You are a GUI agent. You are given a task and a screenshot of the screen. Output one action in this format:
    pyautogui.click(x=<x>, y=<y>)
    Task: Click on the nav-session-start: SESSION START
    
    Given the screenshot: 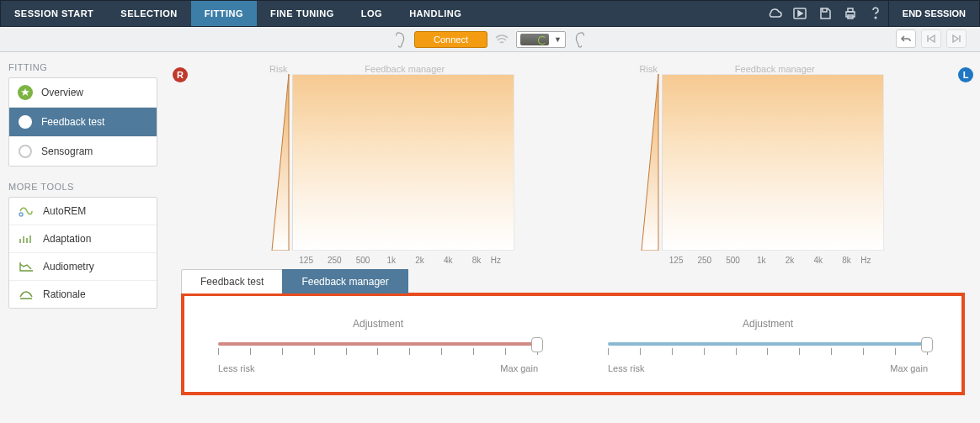 What is the action you would take?
    pyautogui.click(x=54, y=13)
    